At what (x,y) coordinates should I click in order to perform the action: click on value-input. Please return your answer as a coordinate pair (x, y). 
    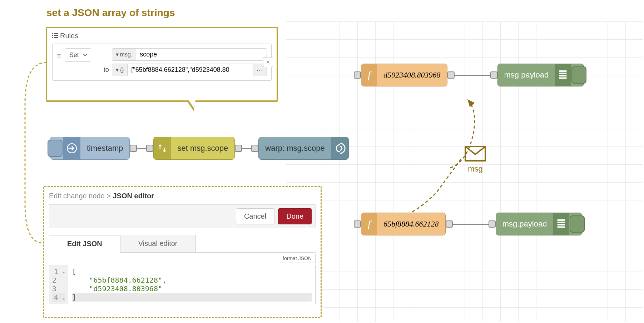
    Looking at the image, I should click on (190, 70).